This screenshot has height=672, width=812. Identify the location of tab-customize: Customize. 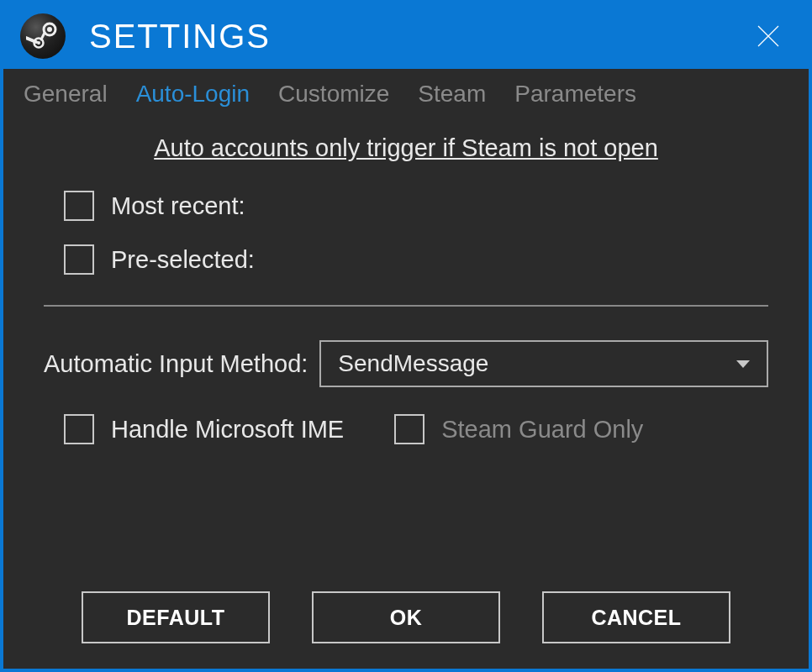
(334, 94).